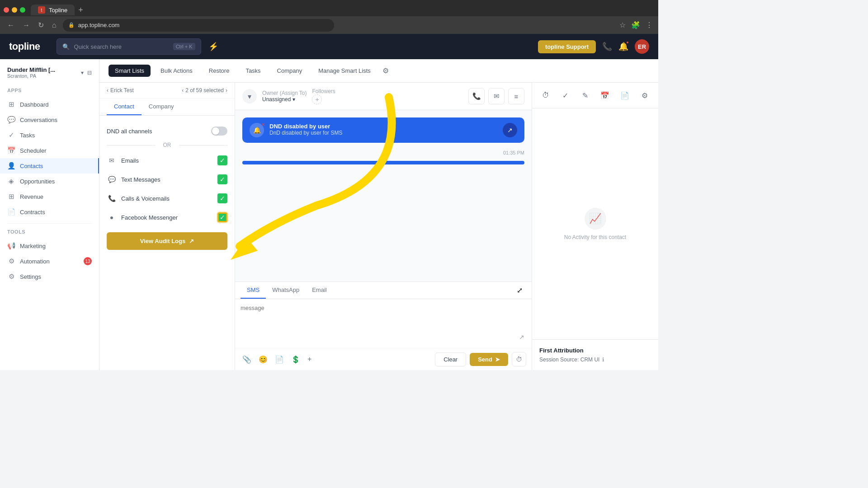 This screenshot has width=868, height=488. I want to click on email-action-button: ✉, so click(496, 96).